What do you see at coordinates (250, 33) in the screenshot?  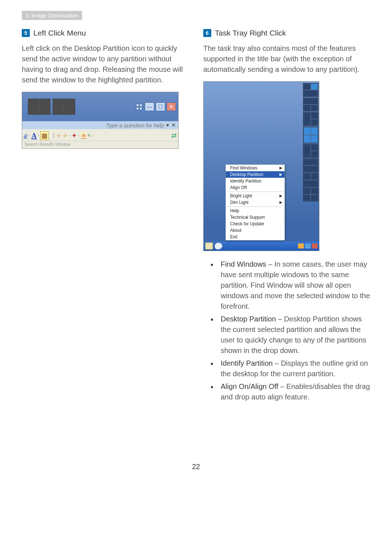 I see `section-6-title: Task Tray Right Click` at bounding box center [250, 33].